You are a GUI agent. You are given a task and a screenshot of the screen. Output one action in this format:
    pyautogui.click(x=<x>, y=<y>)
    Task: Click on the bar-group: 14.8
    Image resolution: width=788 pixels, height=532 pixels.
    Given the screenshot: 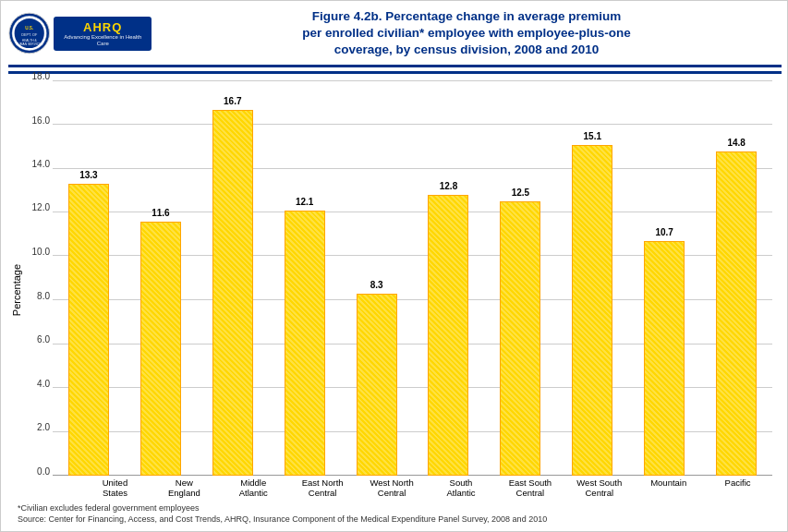 What is the action you would take?
    pyautogui.click(x=736, y=279)
    